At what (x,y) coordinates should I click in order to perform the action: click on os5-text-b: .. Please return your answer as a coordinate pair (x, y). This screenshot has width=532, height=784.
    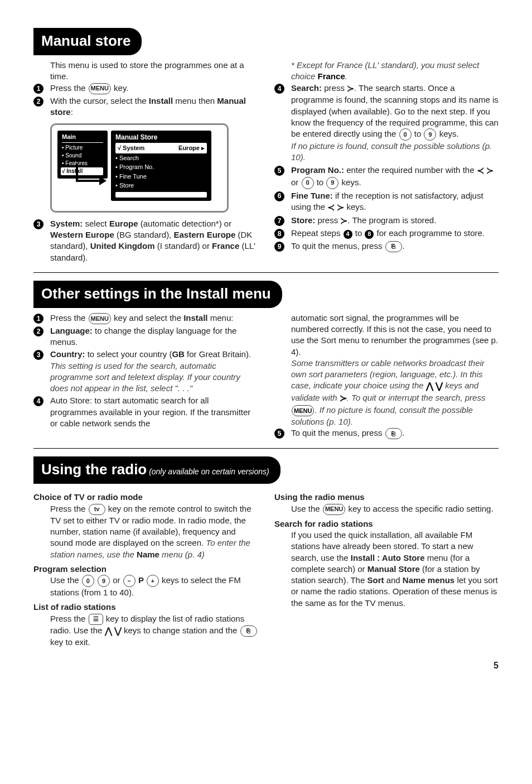
    Looking at the image, I should click on (404, 433).